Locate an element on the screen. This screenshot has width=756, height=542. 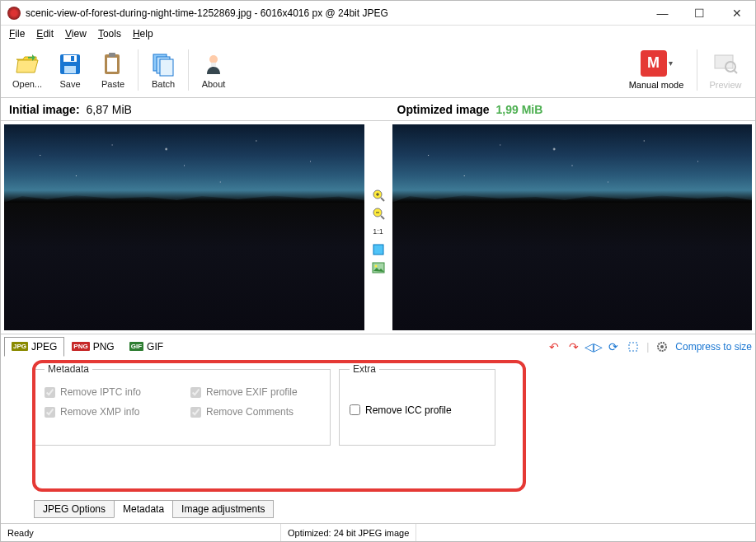
menu-view: View is located at coordinates (76, 34).